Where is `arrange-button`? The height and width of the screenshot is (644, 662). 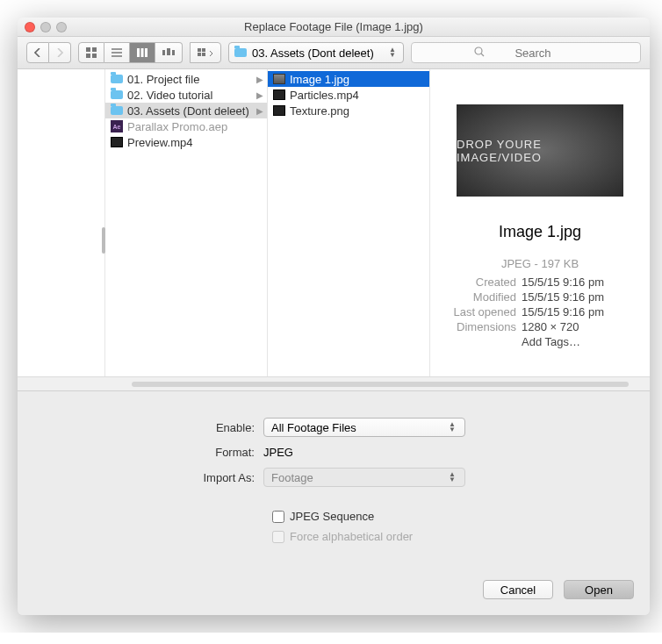 arrange-button is located at coordinates (205, 53).